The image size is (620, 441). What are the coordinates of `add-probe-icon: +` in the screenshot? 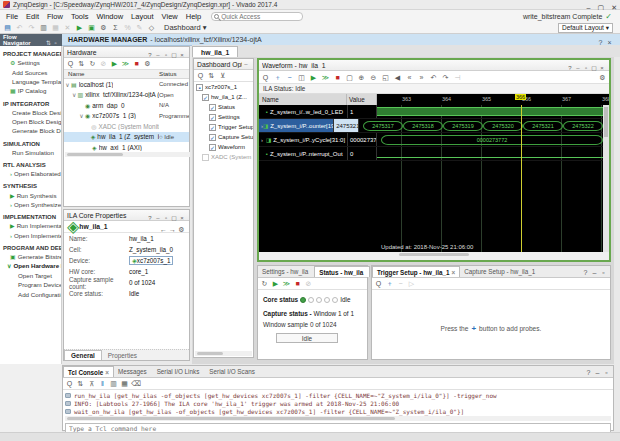 It's located at (474, 328).